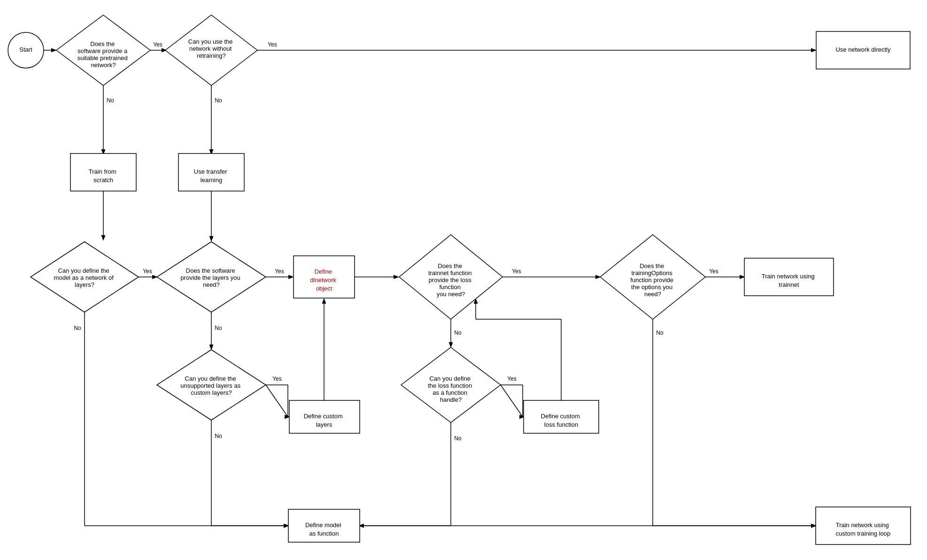  I want to click on label-d8-yes: Yes, so click(512, 379).